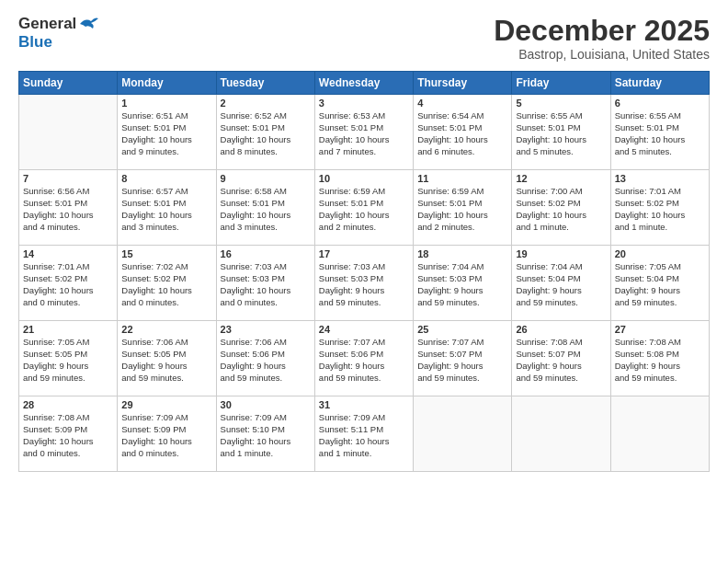  I want to click on day-detail: Sunrise: 7:05 AM Sunset: 5:05 PM Dayligh…, so click(68, 361).